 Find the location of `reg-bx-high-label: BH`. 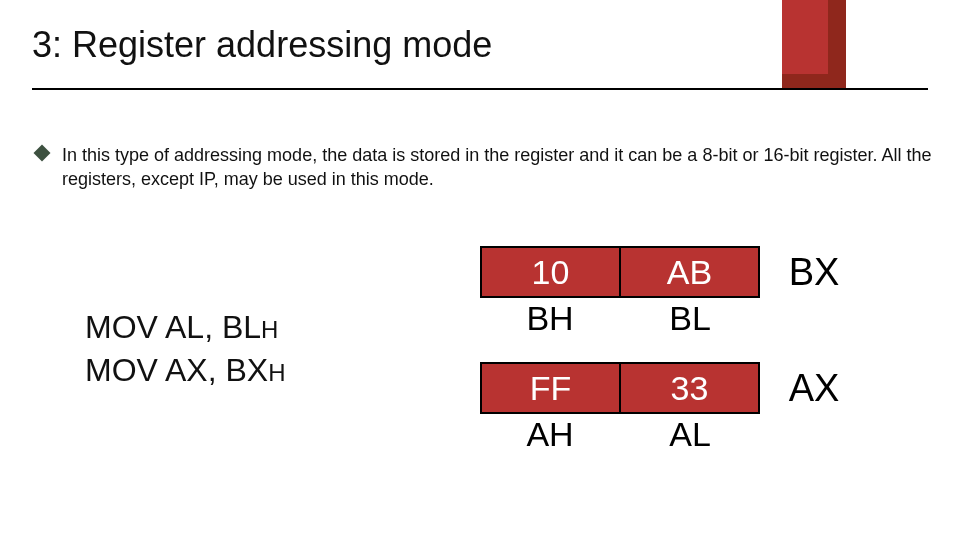

reg-bx-high-label: BH is located at coordinates (550, 318).